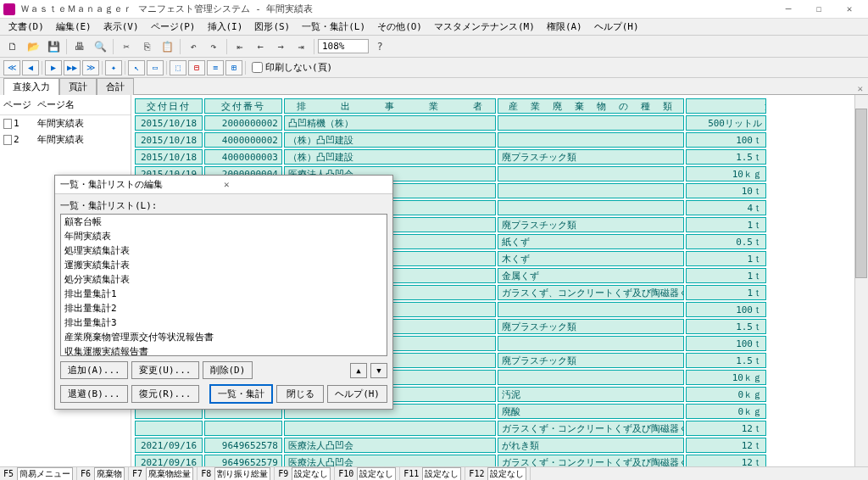 This screenshot has width=868, height=480. I want to click on page-row: 1 年間実績表, so click(65, 124).